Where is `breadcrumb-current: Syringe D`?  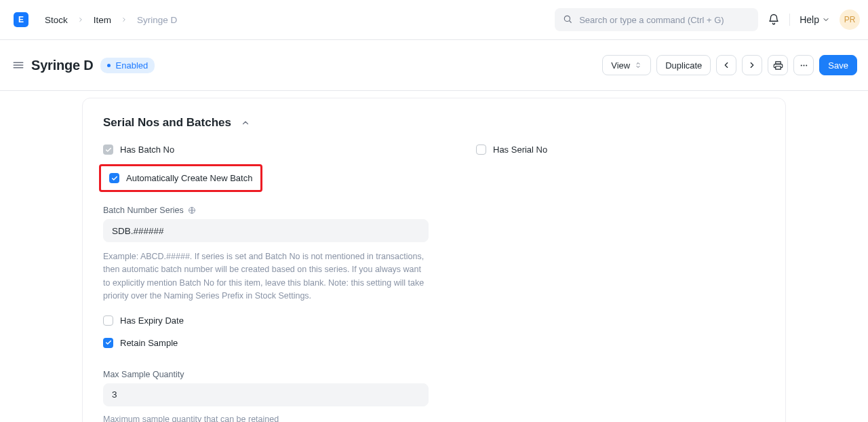
breadcrumb-current: Syringe D is located at coordinates (157, 20).